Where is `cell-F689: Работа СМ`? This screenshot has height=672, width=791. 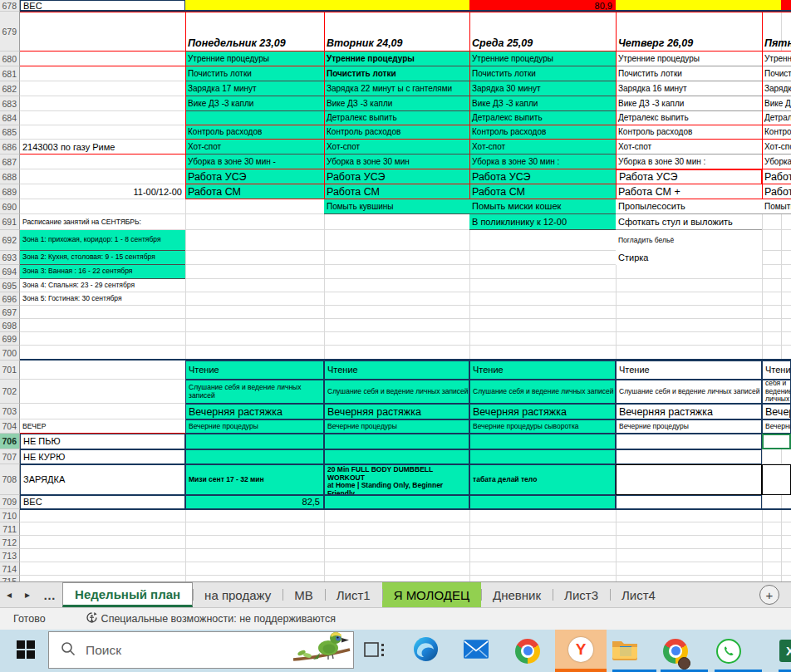
cell-F689: Работа СМ is located at coordinates (776, 192).